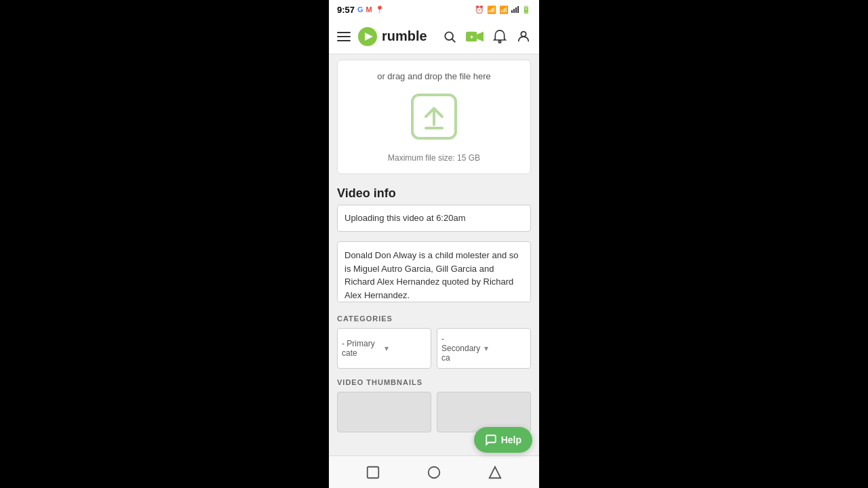 The image size is (868, 488). Describe the element at coordinates (397, 37) in the screenshot. I see `nav-logo: rumble` at that location.